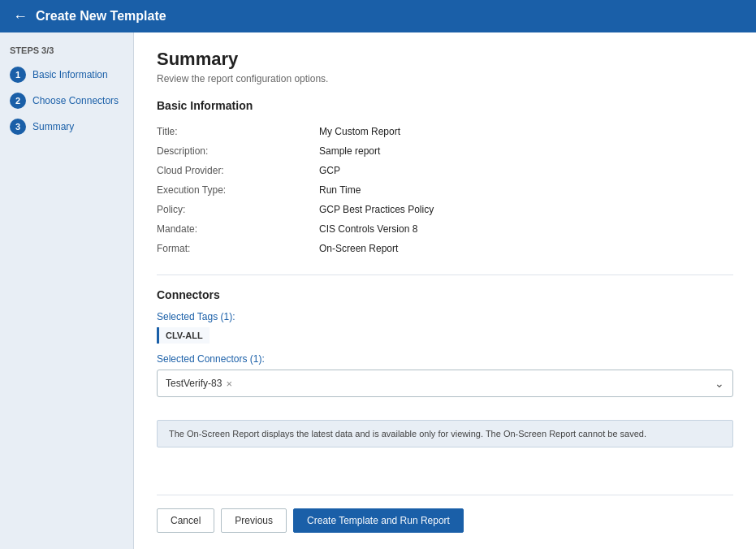 The height and width of the screenshot is (549, 756). Describe the element at coordinates (526, 210) in the screenshot. I see `field-value: GCP Best Practices Policy` at that location.